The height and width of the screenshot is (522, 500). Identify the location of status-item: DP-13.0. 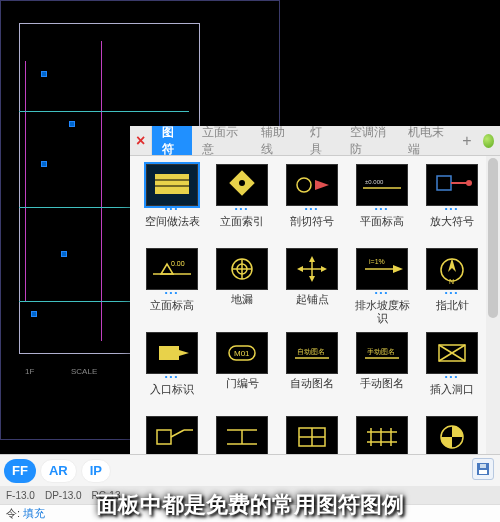
(64, 496).